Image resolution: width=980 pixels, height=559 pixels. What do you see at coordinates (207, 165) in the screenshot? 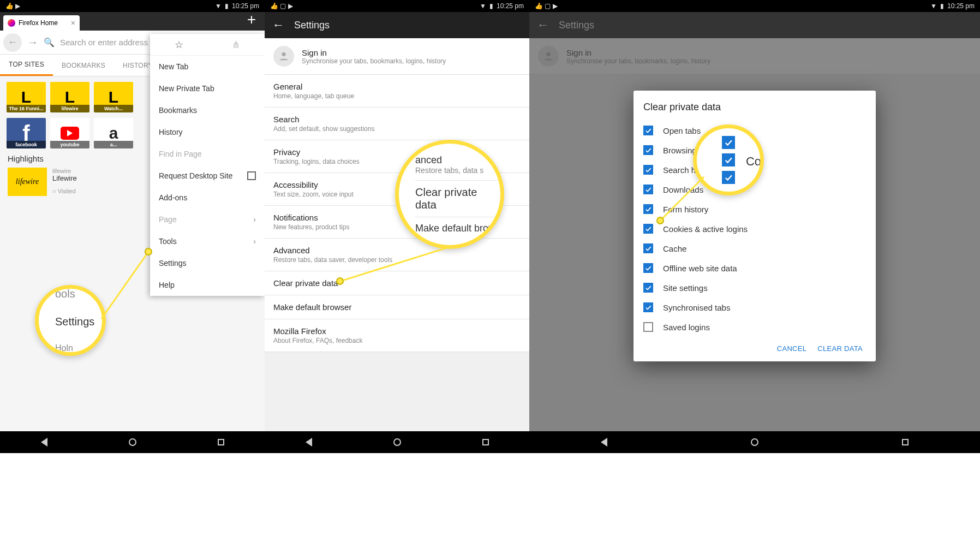
I see `overflow-menu: ☆ ⋔ New Tab New Private Tab Bookmarks Hi…` at bounding box center [207, 165].